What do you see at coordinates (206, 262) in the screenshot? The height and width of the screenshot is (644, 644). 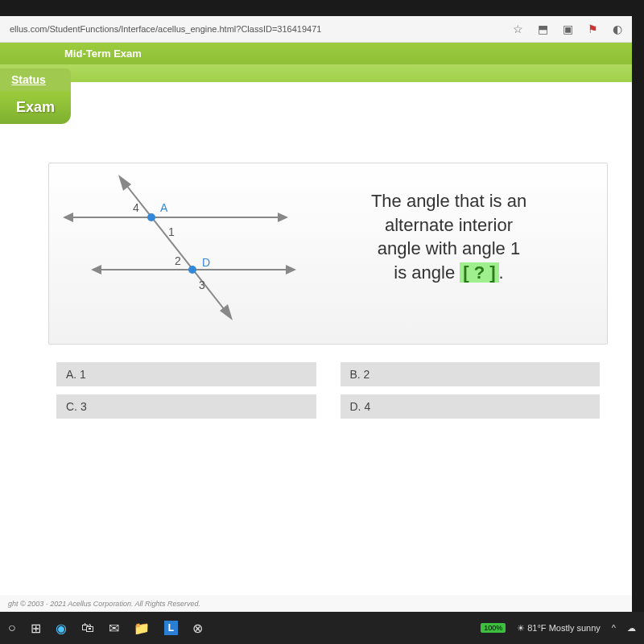 I see `point-d-label: D` at bounding box center [206, 262].